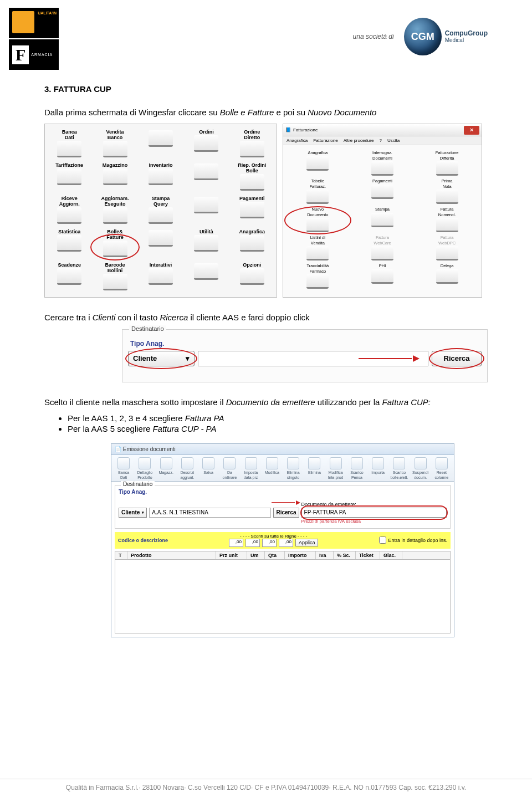 Image resolution: width=532 pixels, height=792 pixels. What do you see at coordinates (345, 555) in the screenshot?
I see `column-header: % Sc.` at bounding box center [345, 555].